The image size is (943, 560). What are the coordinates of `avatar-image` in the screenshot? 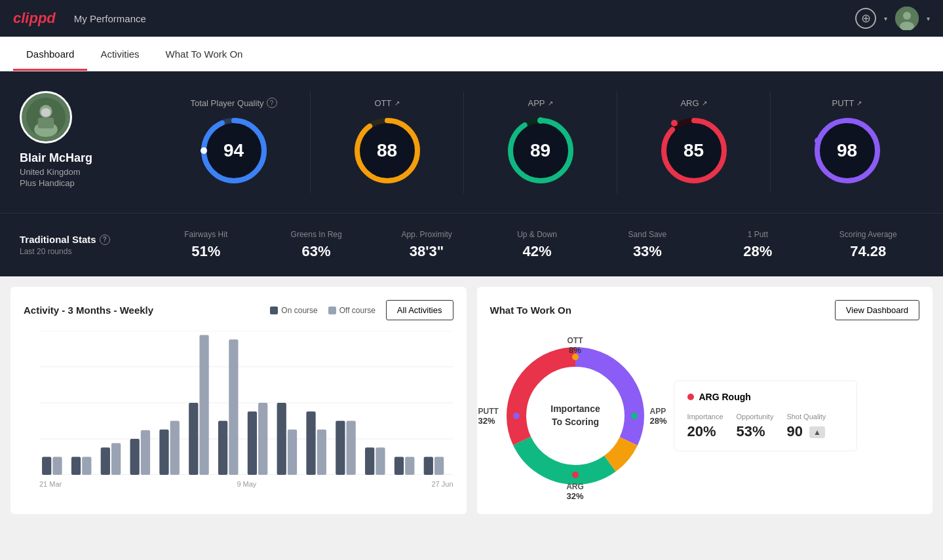 It's located at (907, 18).